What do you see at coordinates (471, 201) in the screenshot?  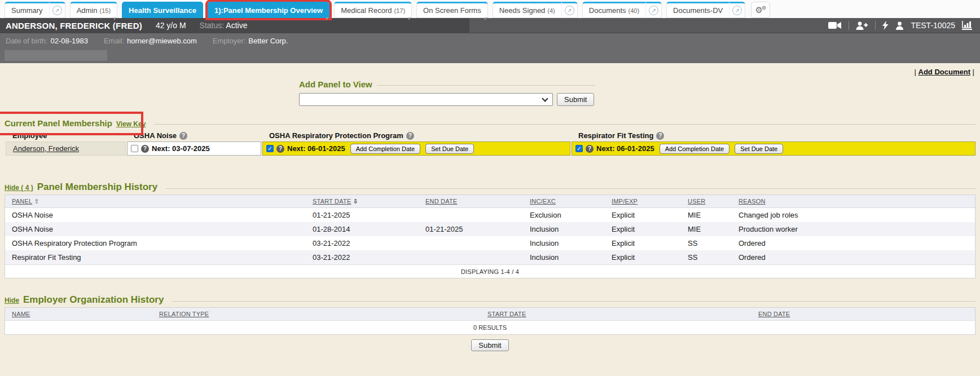 I see `column-header-end-date: END DATE` at bounding box center [471, 201].